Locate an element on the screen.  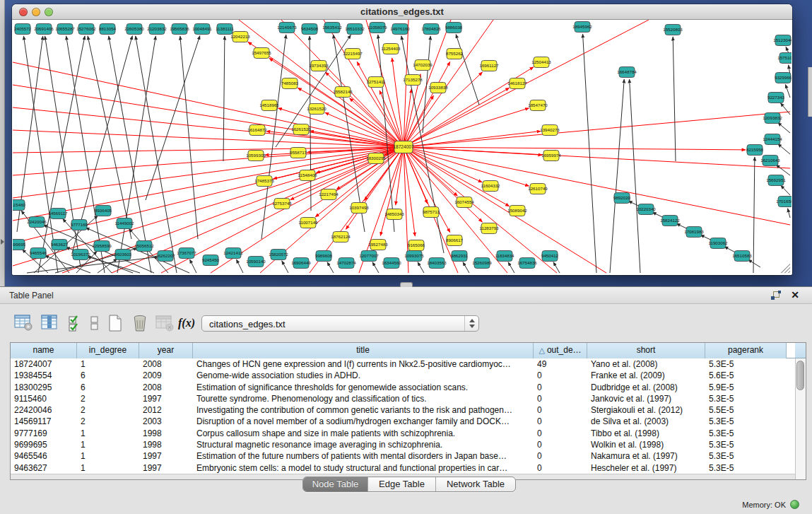
graph-node: 17485373 is located at coordinates (264, 181).